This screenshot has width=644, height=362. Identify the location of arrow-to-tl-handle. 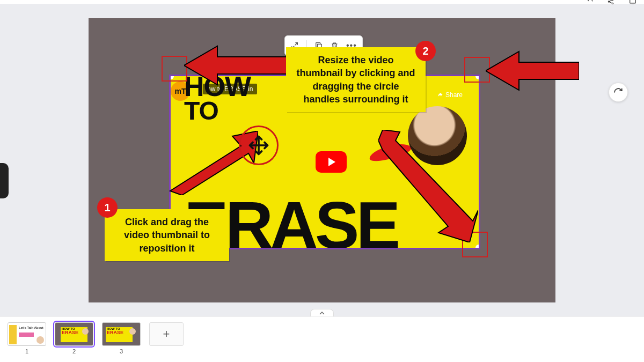
(238, 67).